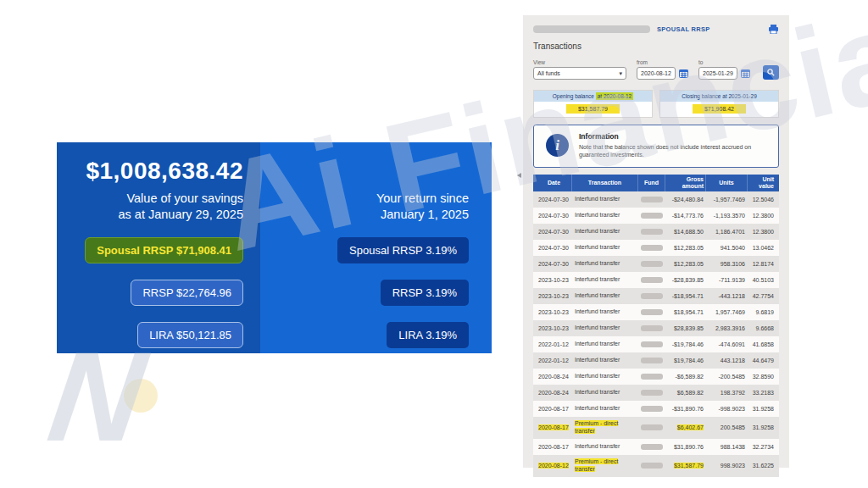 This screenshot has width=868, height=488. What do you see at coordinates (376, 247) in the screenshot?
I see `return-section: Your return since January 1, 2025 Spousa…` at bounding box center [376, 247].